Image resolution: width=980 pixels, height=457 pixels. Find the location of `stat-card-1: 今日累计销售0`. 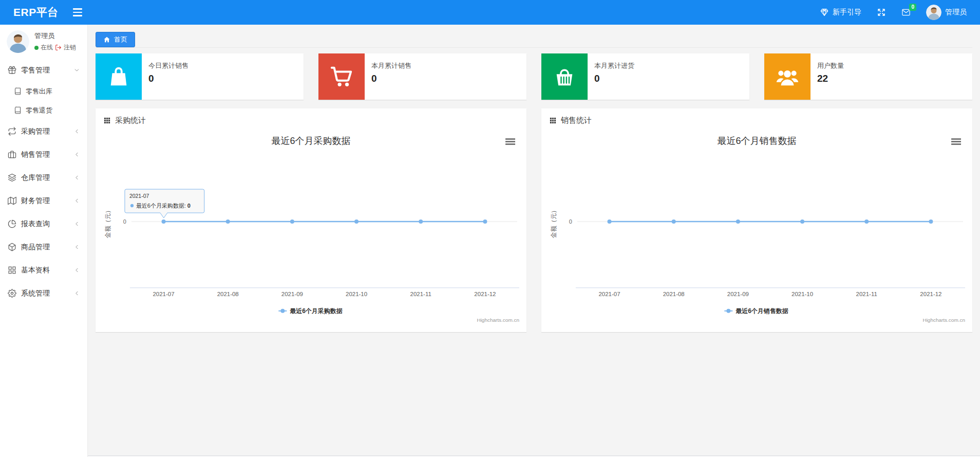

stat-card-1: 今日累计销售0 is located at coordinates (199, 77).